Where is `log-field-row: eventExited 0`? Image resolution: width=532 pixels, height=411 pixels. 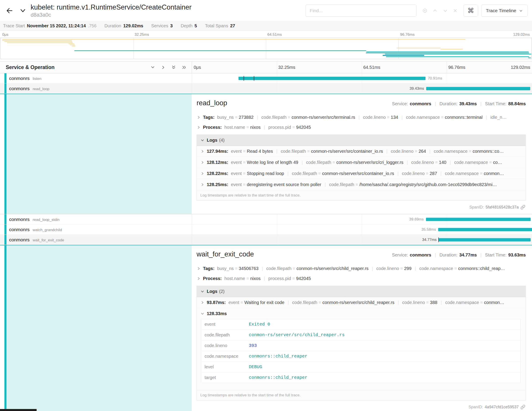
log-field-row: eventExited 0 is located at coordinates (361, 324).